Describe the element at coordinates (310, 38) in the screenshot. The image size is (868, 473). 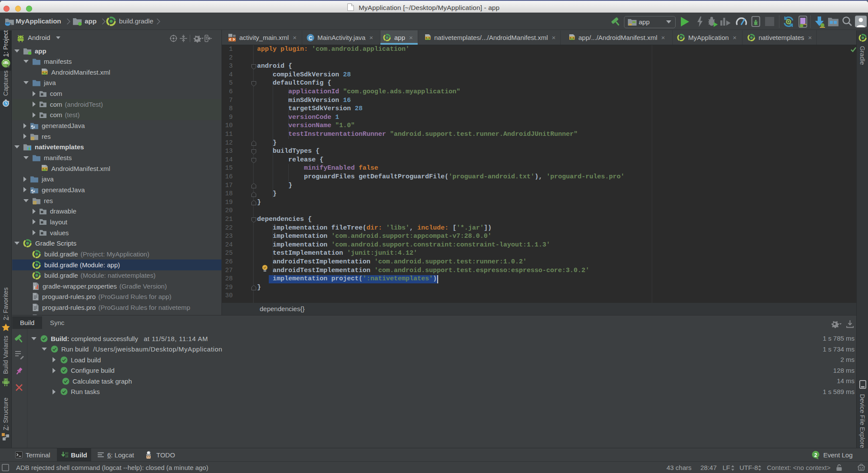
I see `svg-text: C` at that location.